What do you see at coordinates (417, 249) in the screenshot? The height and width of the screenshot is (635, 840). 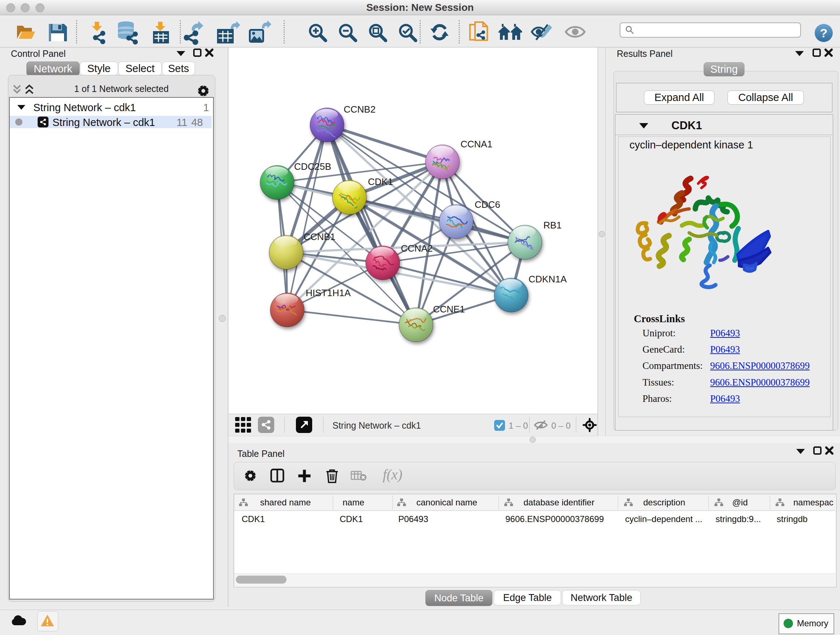 I see `svg-text: CCNA2` at bounding box center [417, 249].